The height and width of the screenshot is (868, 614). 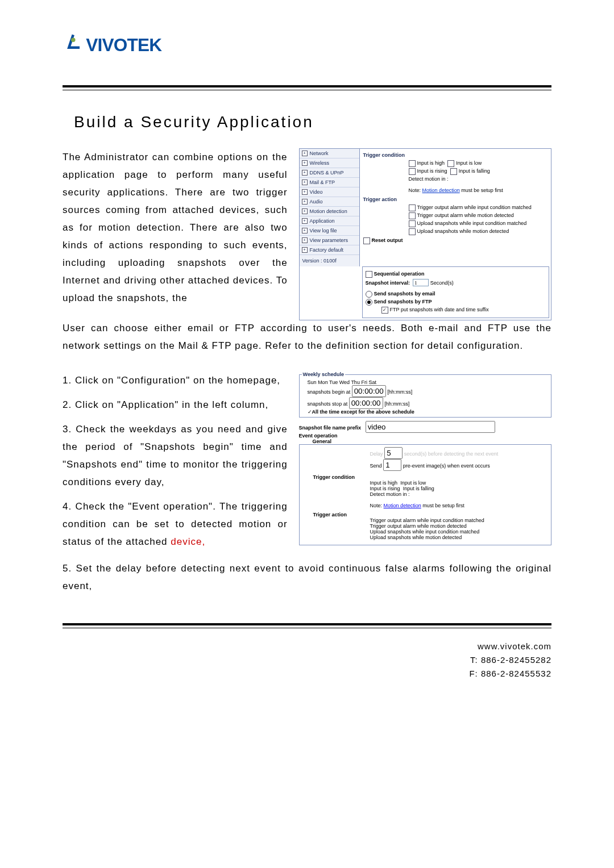 What do you see at coordinates (175, 404) in the screenshot?
I see `step-2: 2. Click on "Application" in the left co…` at bounding box center [175, 404].